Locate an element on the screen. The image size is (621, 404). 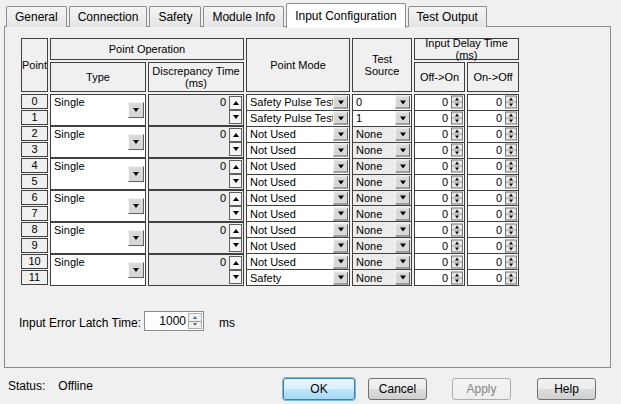
apply-button: Apply is located at coordinates (482, 389).